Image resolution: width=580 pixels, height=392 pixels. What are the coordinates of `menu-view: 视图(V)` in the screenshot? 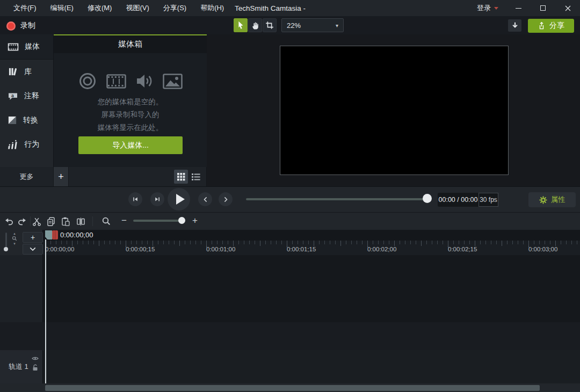 It's located at (137, 8).